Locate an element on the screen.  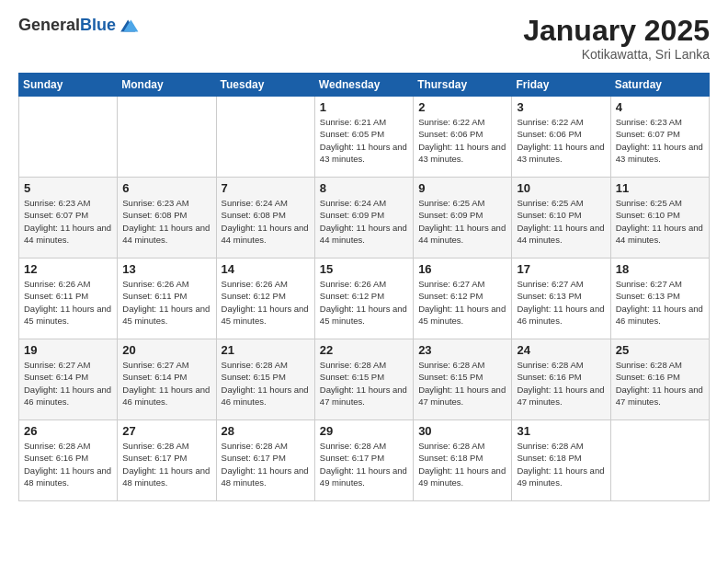
calendar-cell: 15Sunrise: 6:26 AMSunset: 6:12 PMDayligh… is located at coordinates (364, 299).